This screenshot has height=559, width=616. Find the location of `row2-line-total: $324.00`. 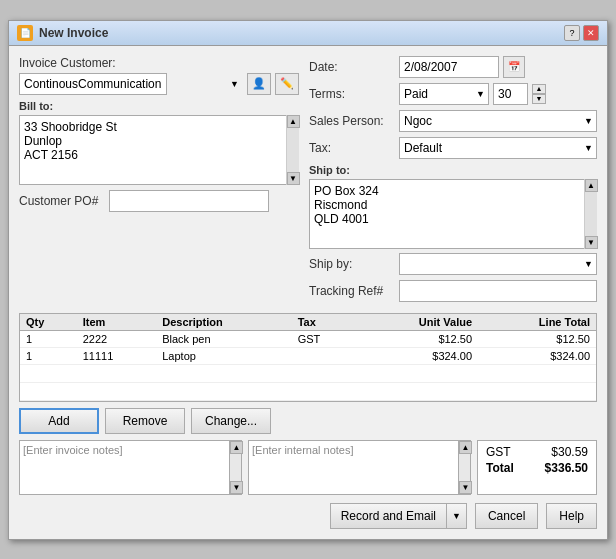

row2-line-total: $324.00 is located at coordinates (537, 356).